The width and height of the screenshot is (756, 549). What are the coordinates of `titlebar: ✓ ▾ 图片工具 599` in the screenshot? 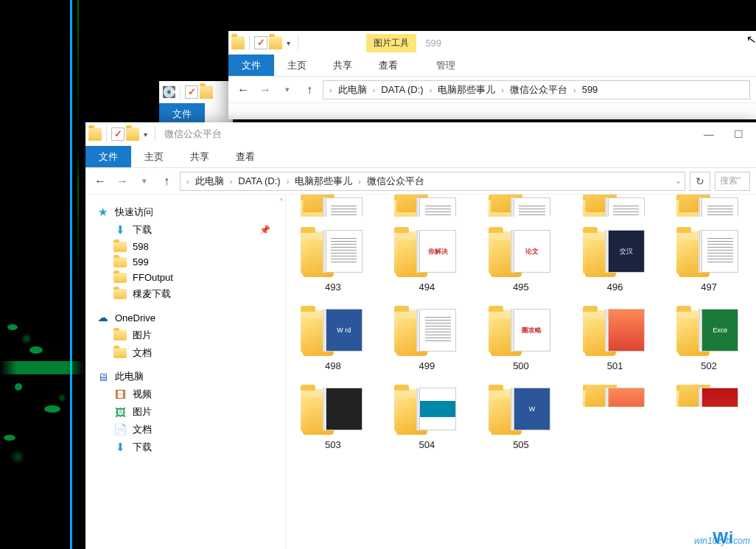 It's located at (492, 43).